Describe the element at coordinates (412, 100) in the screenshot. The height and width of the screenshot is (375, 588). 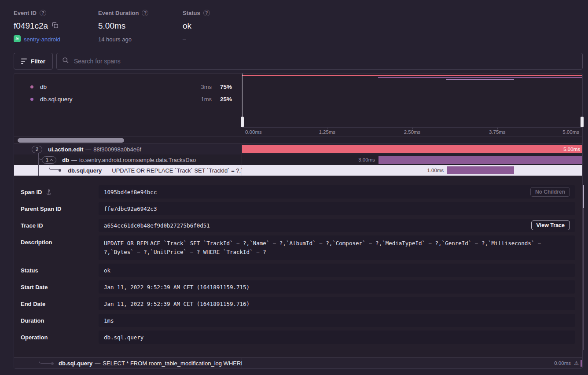
I see `trace-minimap` at that location.